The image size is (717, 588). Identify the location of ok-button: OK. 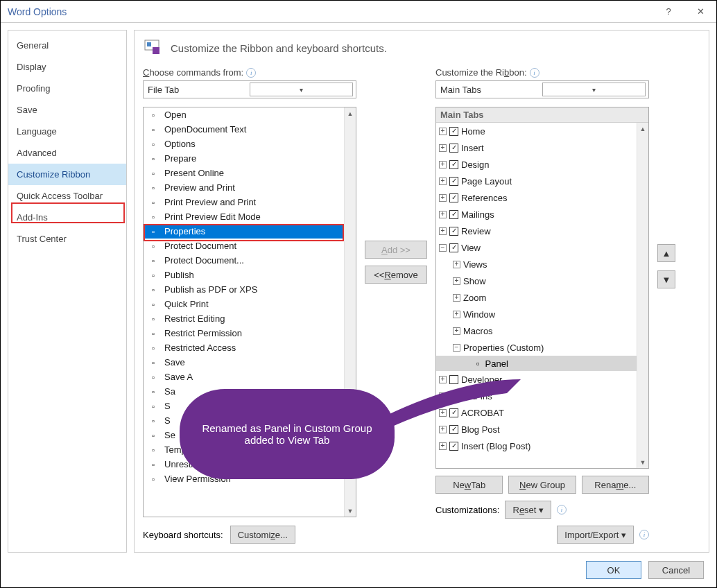
(614, 570).